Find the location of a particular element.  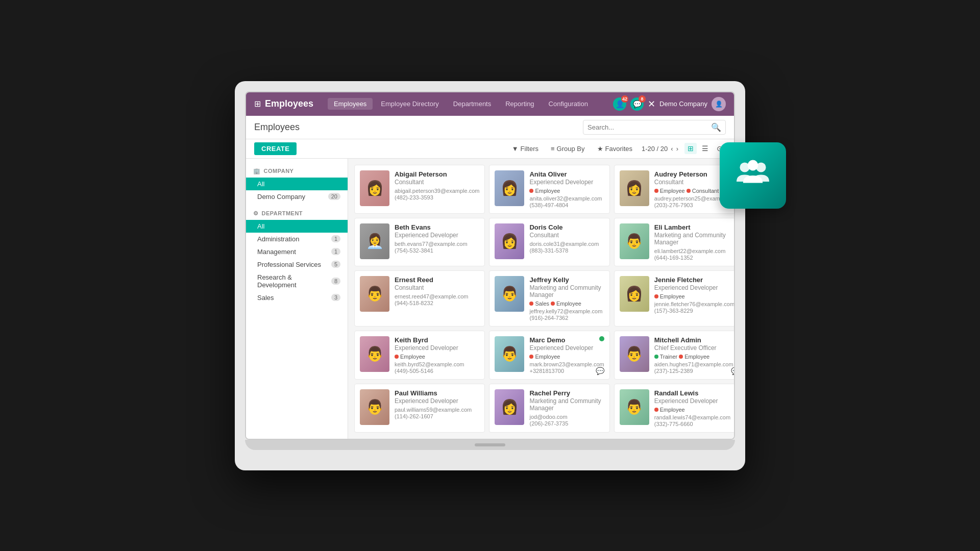

employee-email: abigail.peterson39@example.com is located at coordinates (437, 191).